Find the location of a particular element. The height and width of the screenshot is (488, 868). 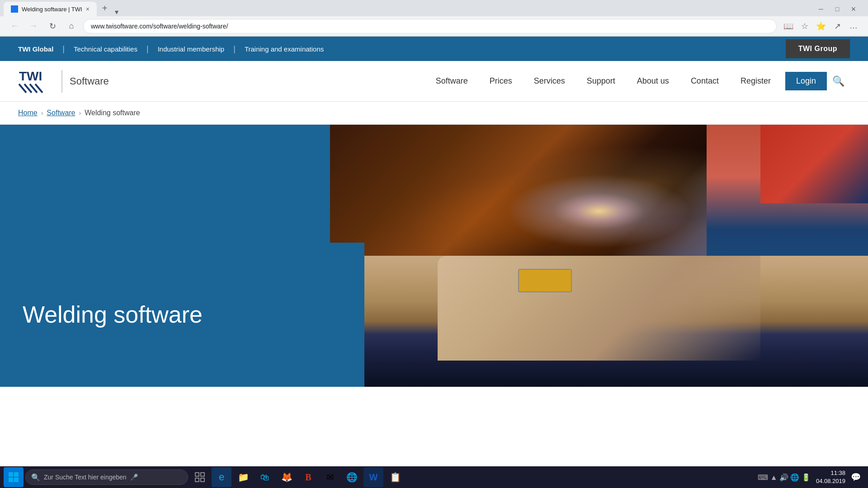

file-explorer-button: 📁 is located at coordinates (243, 477).